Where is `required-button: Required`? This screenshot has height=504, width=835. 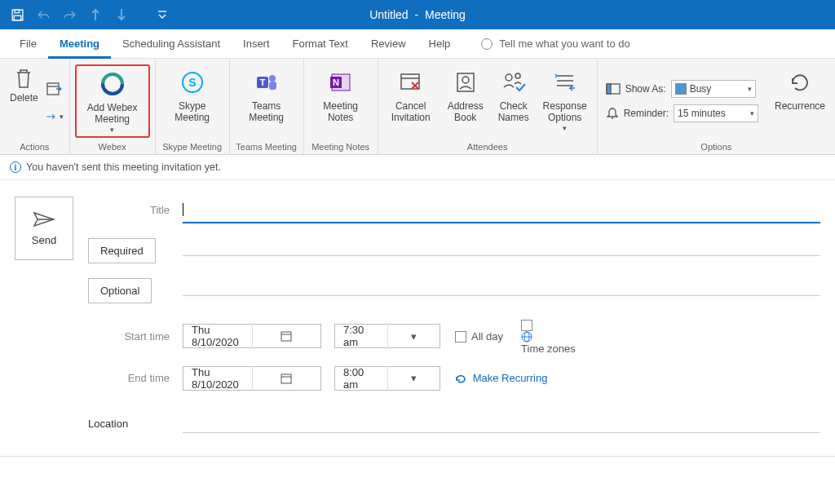 required-button: Required is located at coordinates (122, 251).